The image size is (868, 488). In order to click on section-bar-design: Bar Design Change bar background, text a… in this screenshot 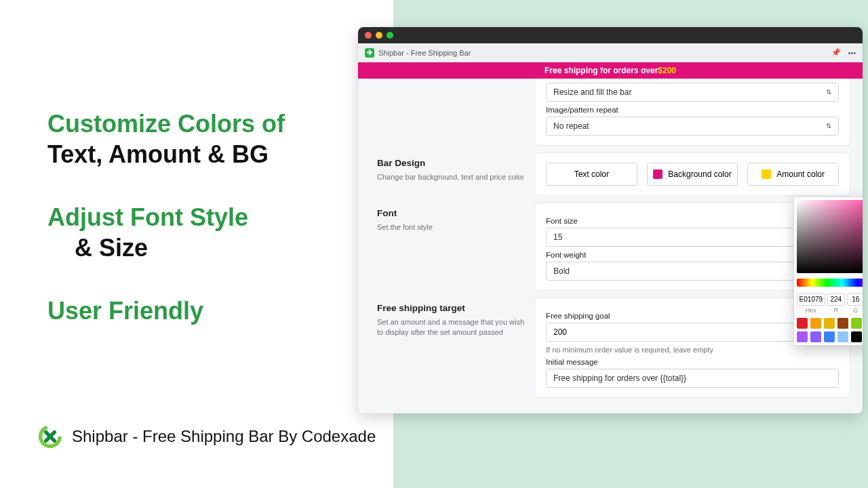, I will do `click(610, 174)`.